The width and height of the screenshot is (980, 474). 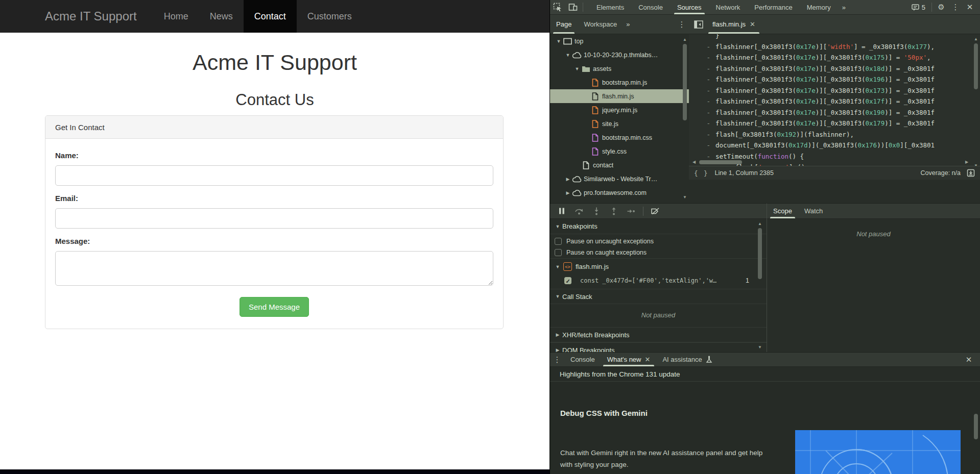 What do you see at coordinates (658, 335) in the screenshot?
I see `xhr-breakpoints-section-header: ▶ XHR/fetch Breakpoints` at bounding box center [658, 335].